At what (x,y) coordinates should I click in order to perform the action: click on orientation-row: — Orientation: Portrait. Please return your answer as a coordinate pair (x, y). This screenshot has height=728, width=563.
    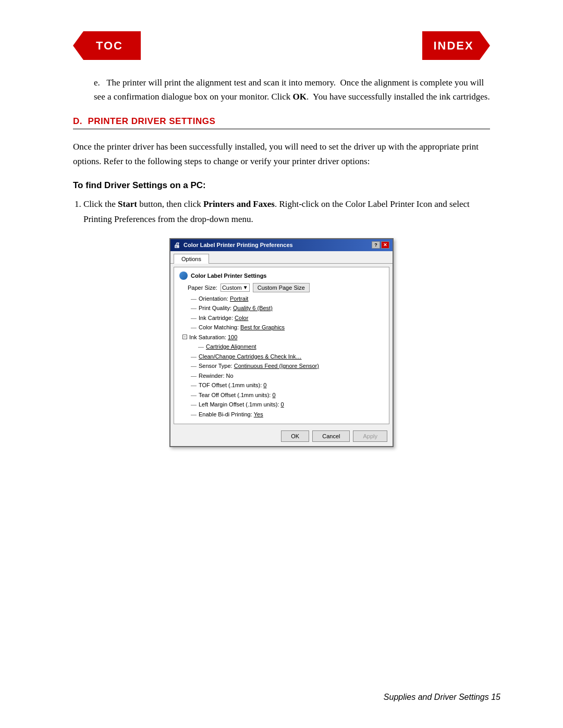
    Looking at the image, I should click on (287, 299).